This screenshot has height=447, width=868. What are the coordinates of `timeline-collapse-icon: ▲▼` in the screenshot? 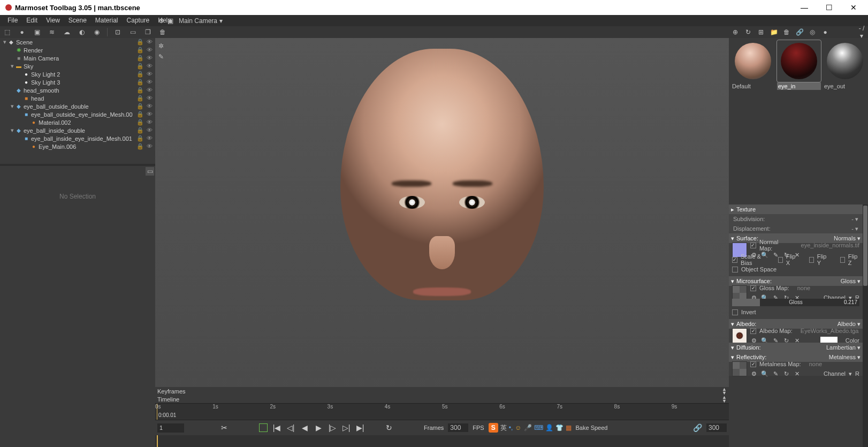 It's located at (725, 399).